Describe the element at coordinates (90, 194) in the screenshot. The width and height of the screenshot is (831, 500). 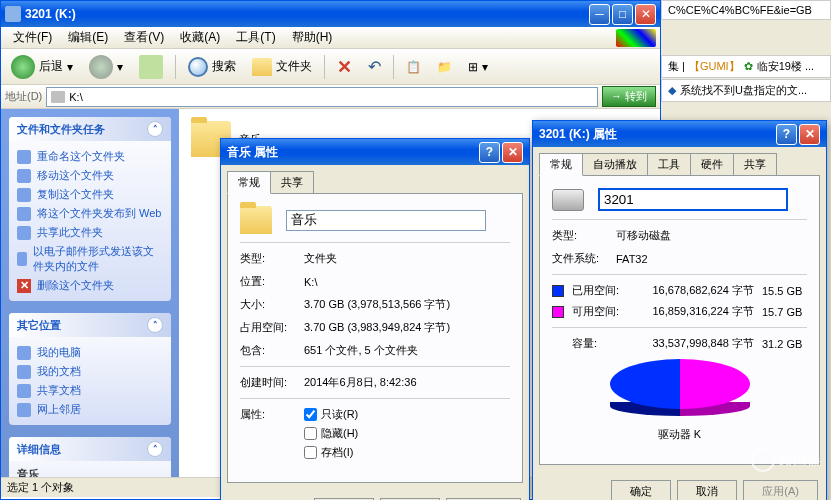
I see `sidebar-task-copy: 复制这个文件夹` at that location.